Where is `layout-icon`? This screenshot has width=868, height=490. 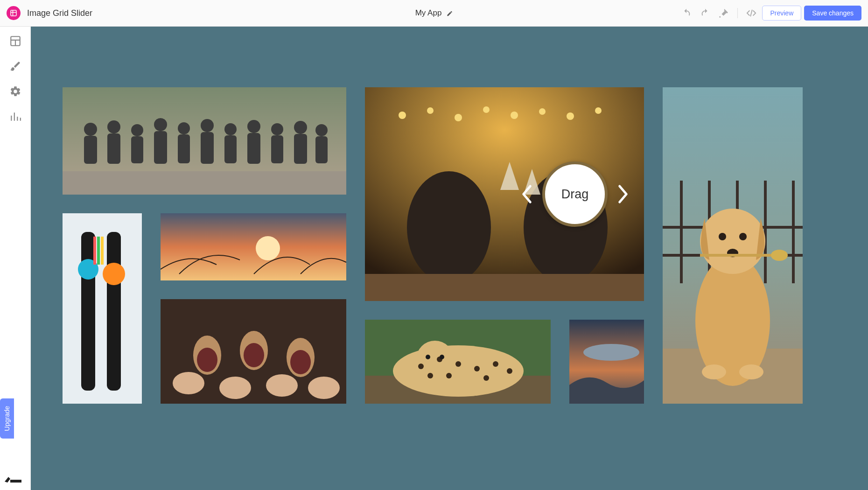
layout-icon is located at coordinates (15, 41).